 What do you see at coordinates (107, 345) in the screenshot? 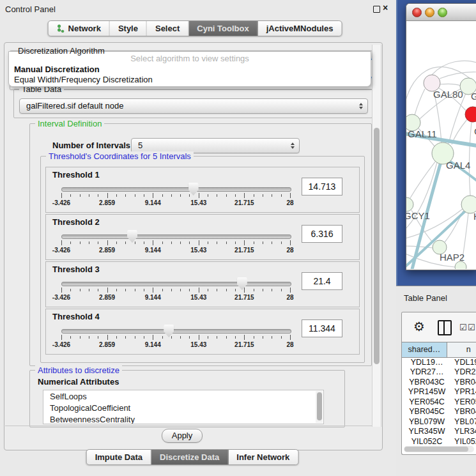
I see `tick-label: 2.859` at bounding box center [107, 345].